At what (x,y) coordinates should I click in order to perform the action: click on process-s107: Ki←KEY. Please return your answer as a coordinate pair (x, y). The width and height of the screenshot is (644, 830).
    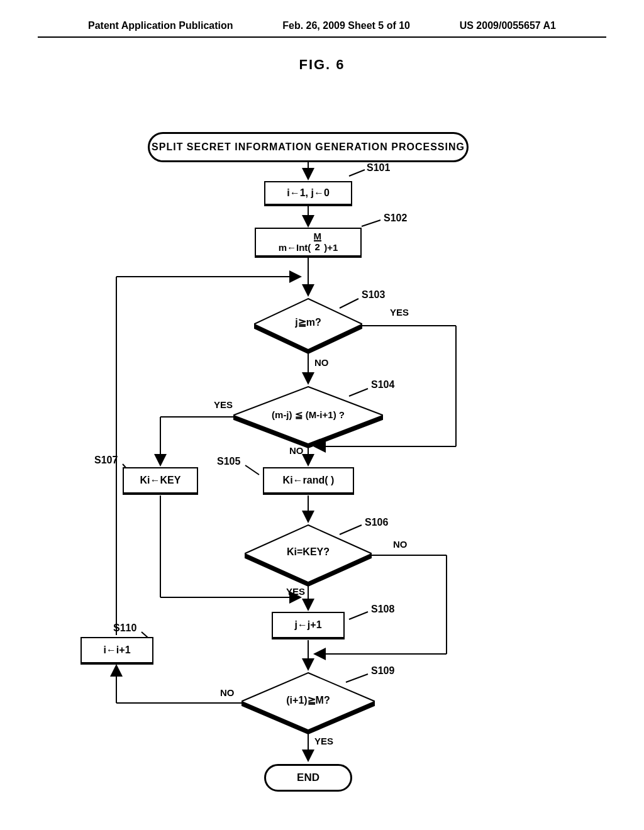
    Looking at the image, I should click on (160, 481).